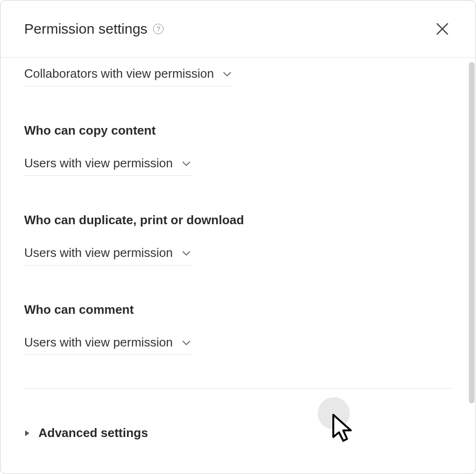 Image resolution: width=476 pixels, height=474 pixels. I want to click on modal-title: Permission settings, so click(86, 29).